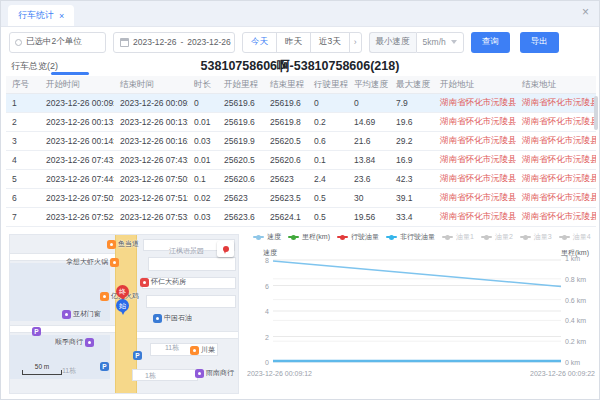 The width and height of the screenshot is (600, 400). Describe the element at coordinates (41, 16) in the screenshot. I see `tab-driving-statistics: 行车统计 ×` at that location.